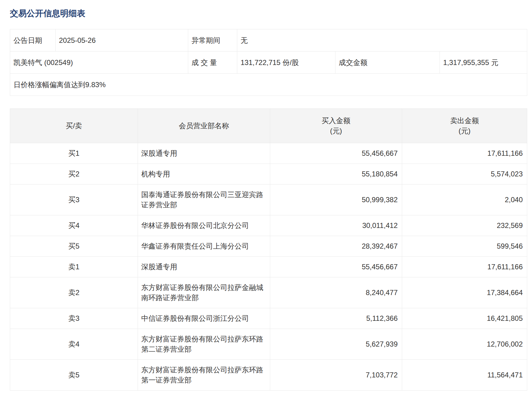 The width and height of the screenshot is (532, 393). Describe the element at coordinates (204, 200) in the screenshot. I see `branch-cell: 国泰海通证券股份有限公司三亚迎宾路证券营业部` at that location.